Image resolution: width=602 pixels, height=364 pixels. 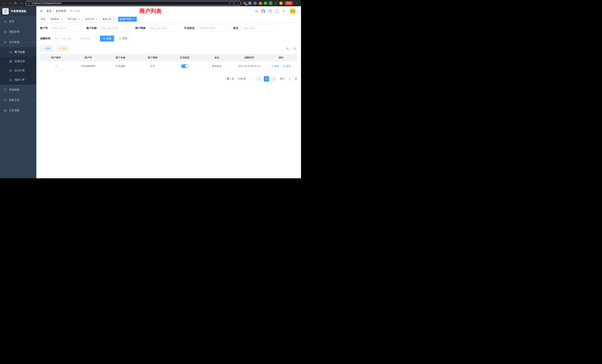 I want to click on page-size-select: 10条/页, so click(x=245, y=79).